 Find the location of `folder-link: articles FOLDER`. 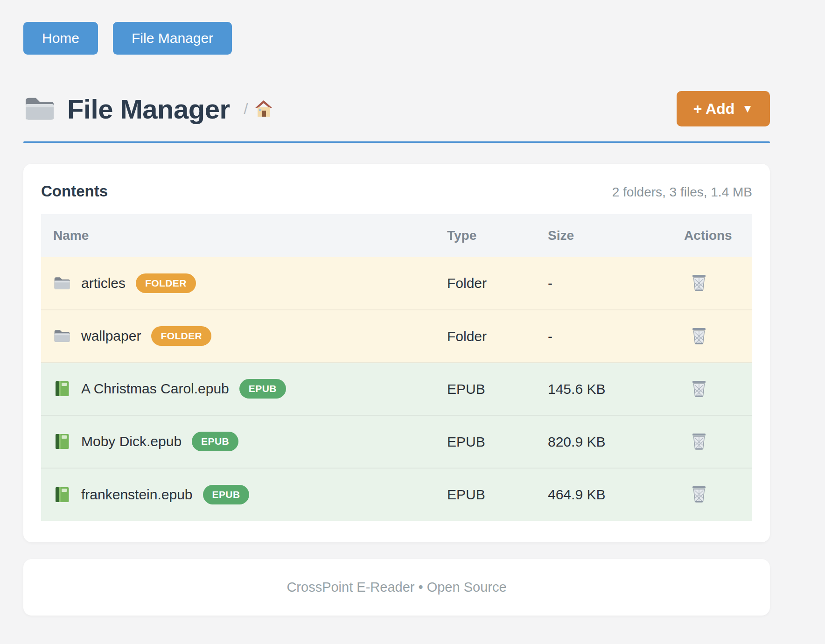

folder-link: articles FOLDER is located at coordinates (125, 283).